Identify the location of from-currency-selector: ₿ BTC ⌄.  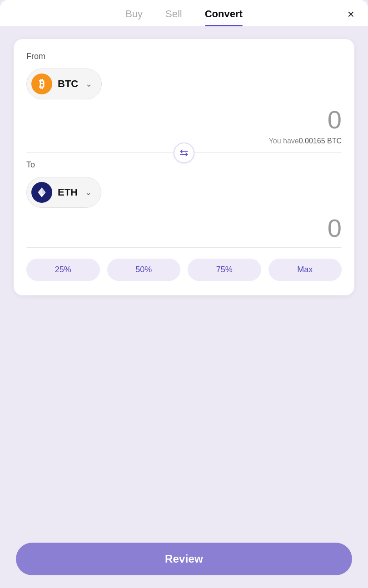
(64, 84).